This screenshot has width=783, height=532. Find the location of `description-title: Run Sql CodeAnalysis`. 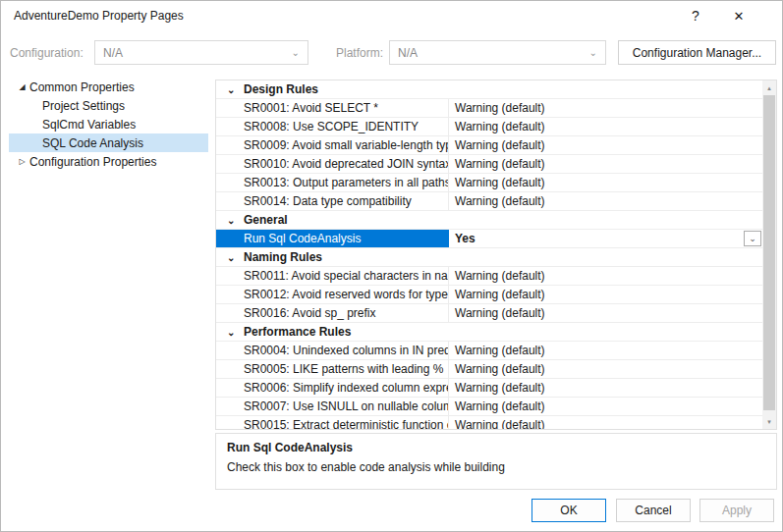

description-title: Run Sql CodeAnalysis is located at coordinates (496, 448).